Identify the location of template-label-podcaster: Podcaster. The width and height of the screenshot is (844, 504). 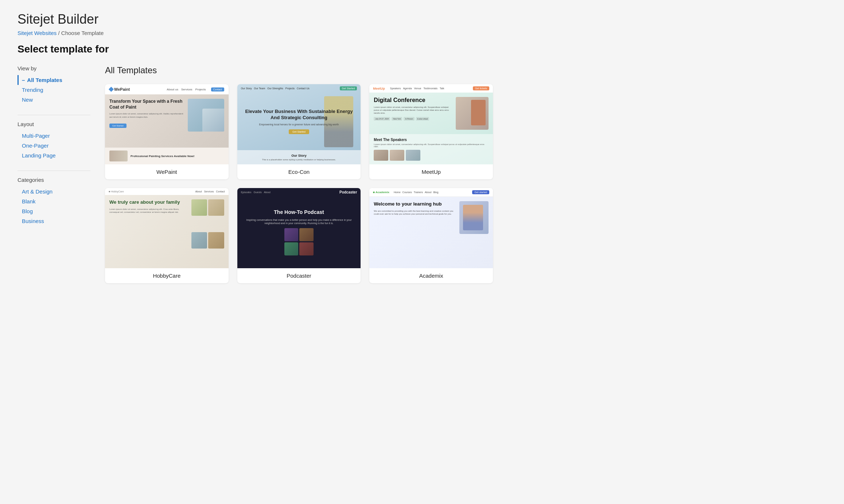
(299, 276).